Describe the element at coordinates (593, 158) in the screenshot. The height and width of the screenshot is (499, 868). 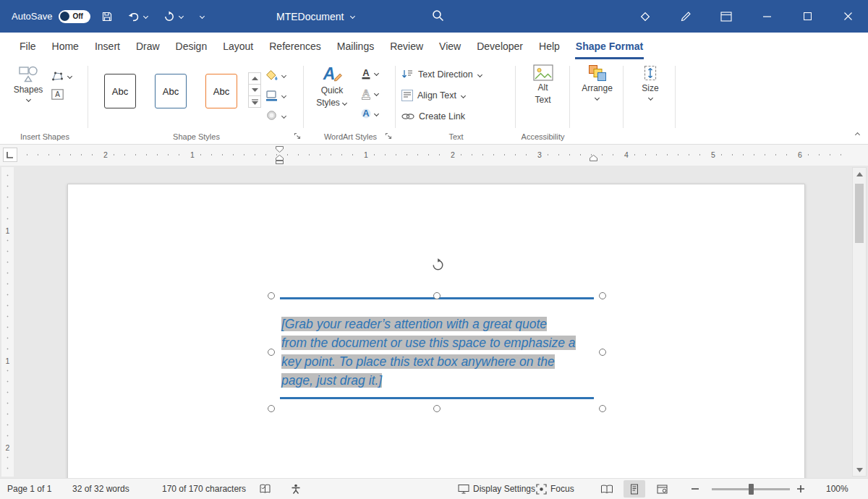
I see `right-indent-marker` at that location.